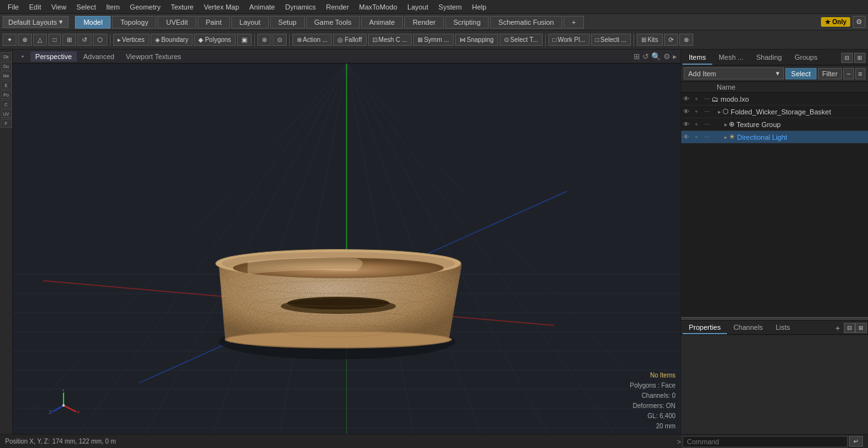 This screenshot has height=448, width=868. Describe the element at coordinates (378, 7) in the screenshot. I see `menu-maxtomodo: MaxToModo` at that location.